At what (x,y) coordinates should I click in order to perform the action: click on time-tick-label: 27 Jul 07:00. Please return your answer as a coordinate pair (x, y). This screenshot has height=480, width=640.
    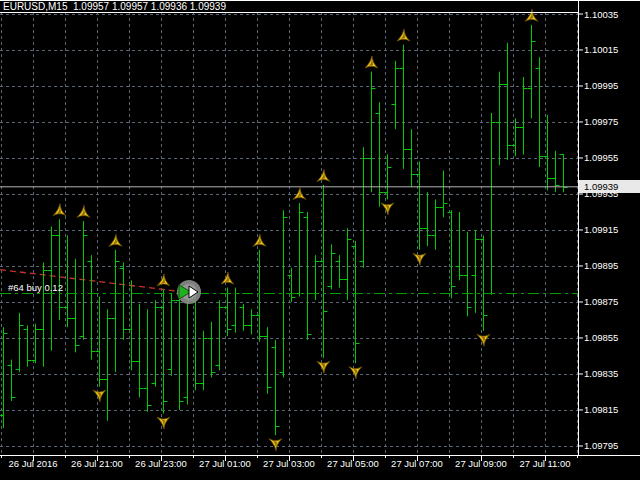
    Looking at the image, I should click on (417, 464).